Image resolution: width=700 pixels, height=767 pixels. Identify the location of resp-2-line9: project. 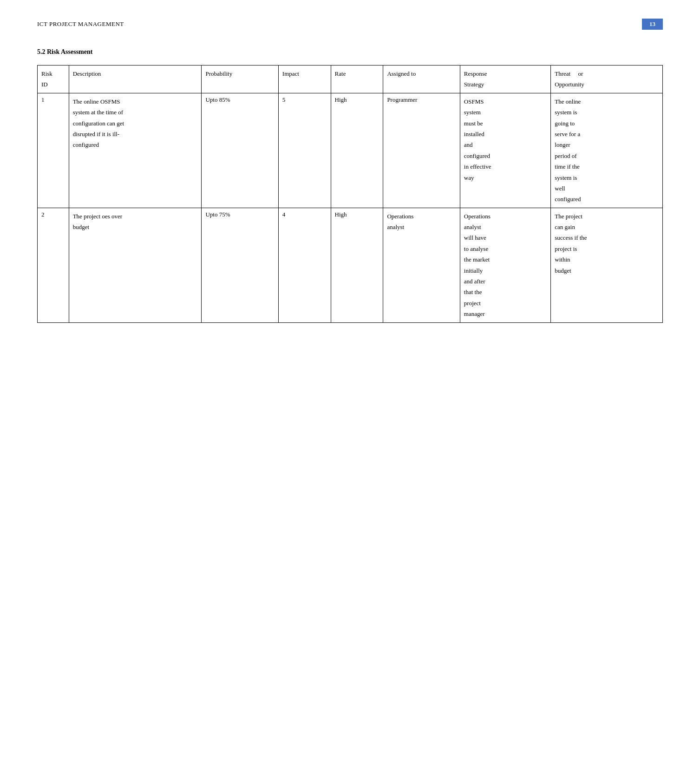
(505, 303).